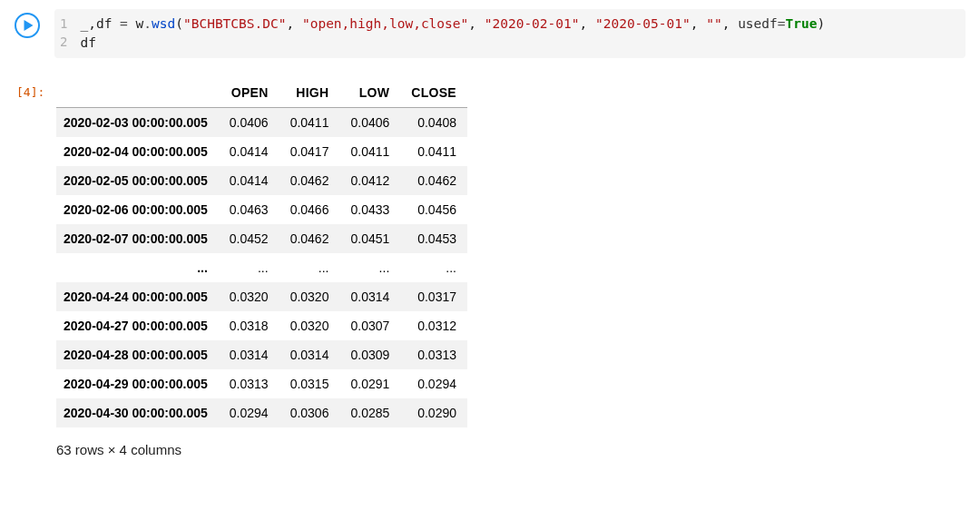 Image resolution: width=980 pixels, height=520 pixels. Describe the element at coordinates (140, 24) in the screenshot. I see `code-token: w` at that location.